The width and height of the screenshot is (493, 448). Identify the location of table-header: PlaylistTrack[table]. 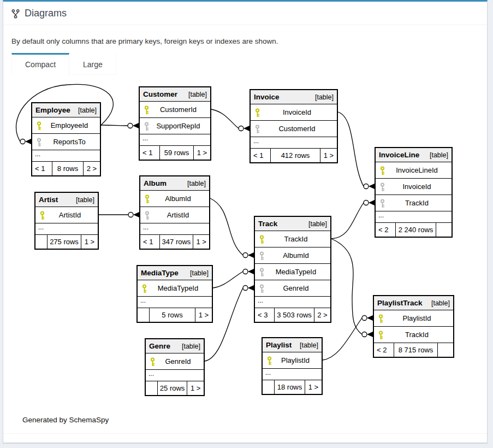
(414, 303).